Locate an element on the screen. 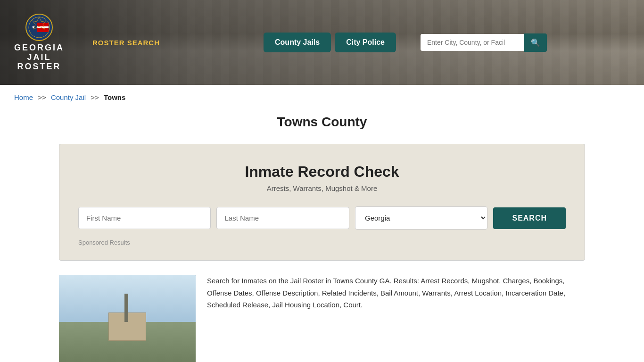 The height and width of the screenshot is (362, 644). page-title: Towns County is located at coordinates (322, 122).